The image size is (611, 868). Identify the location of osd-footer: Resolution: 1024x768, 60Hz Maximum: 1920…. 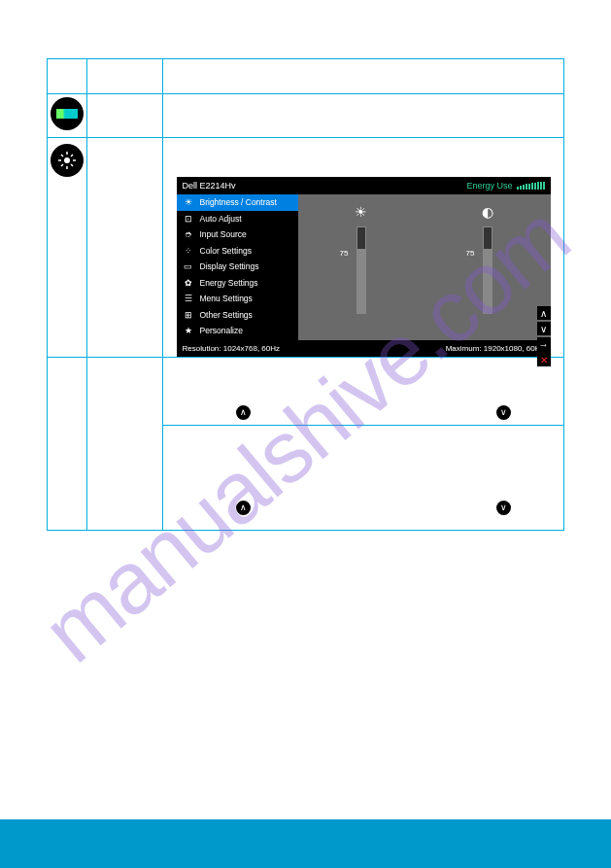
(363, 348).